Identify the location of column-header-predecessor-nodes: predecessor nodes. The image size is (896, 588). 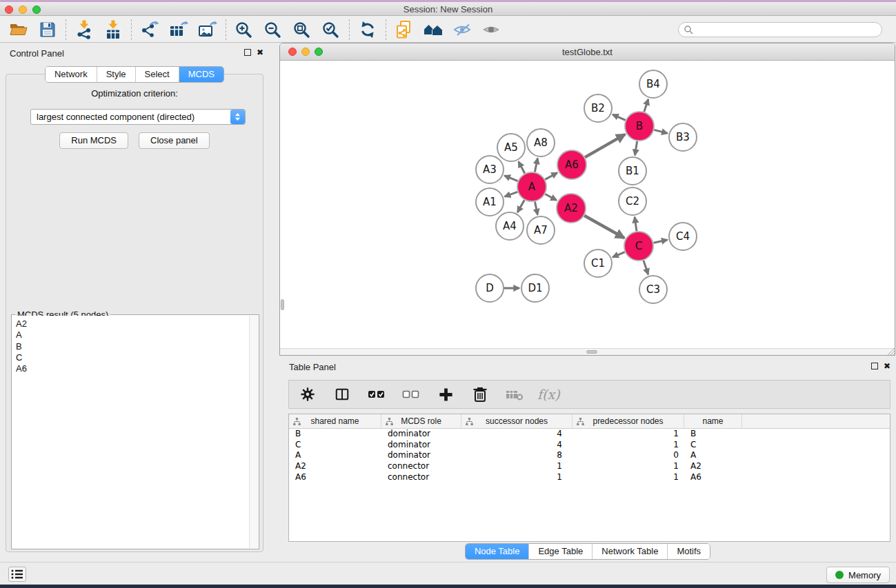
(628, 421).